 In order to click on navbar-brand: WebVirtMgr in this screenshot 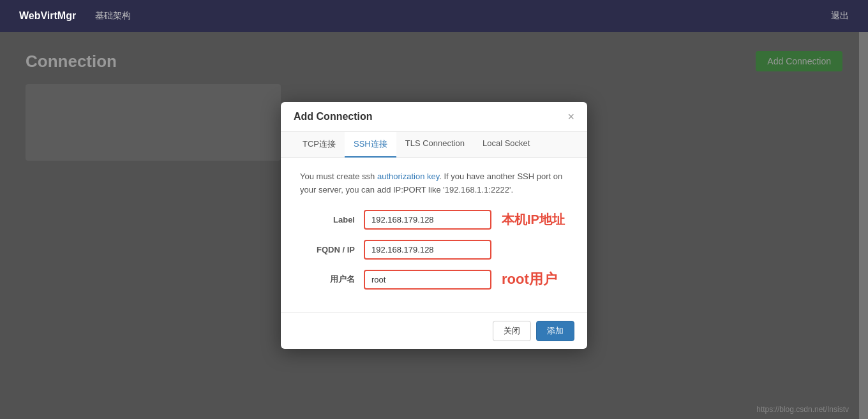, I will do `click(47, 16)`.